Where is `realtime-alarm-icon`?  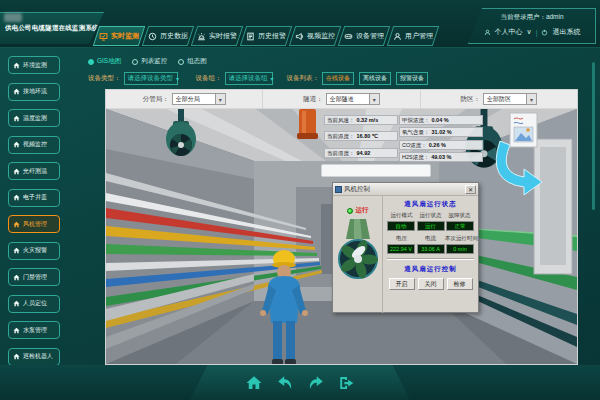 realtime-alarm-icon is located at coordinates (202, 36).